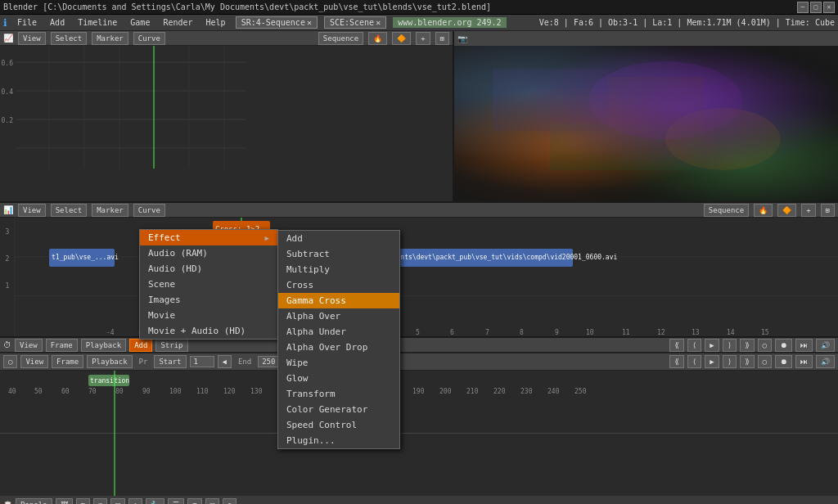  Describe the element at coordinates (746, 362) in the screenshot. I see `pb-icon5: ⟫` at that location.